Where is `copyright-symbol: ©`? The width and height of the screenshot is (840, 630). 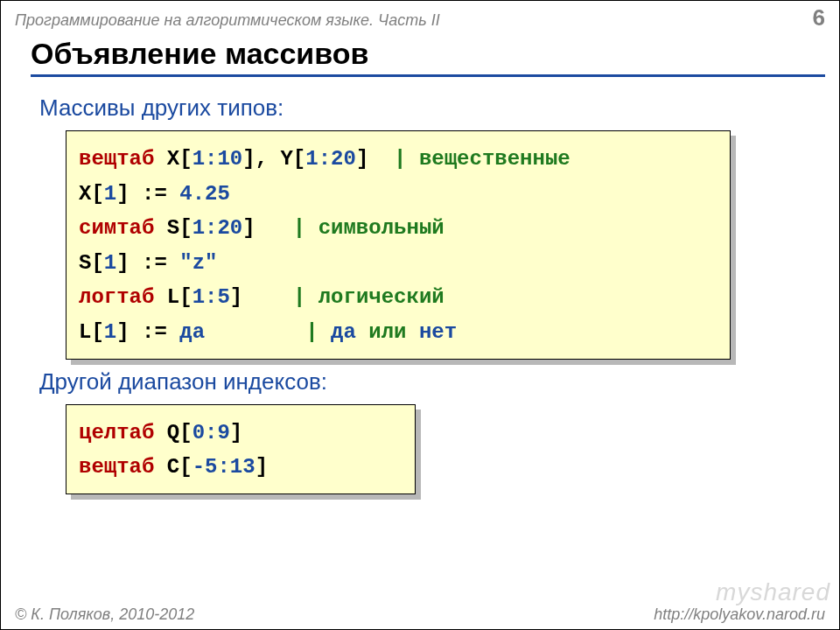
copyright-symbol: © is located at coordinates (21, 614).